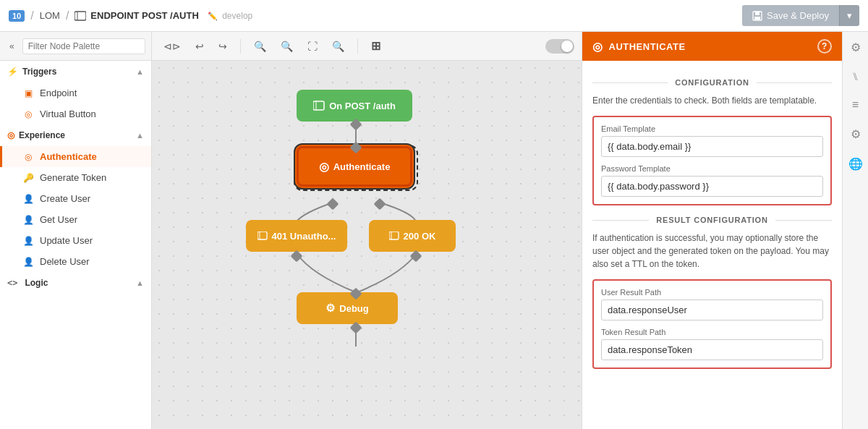  What do you see at coordinates (200, 46) in the screenshot?
I see `undo-button: ↩` at bounding box center [200, 46].